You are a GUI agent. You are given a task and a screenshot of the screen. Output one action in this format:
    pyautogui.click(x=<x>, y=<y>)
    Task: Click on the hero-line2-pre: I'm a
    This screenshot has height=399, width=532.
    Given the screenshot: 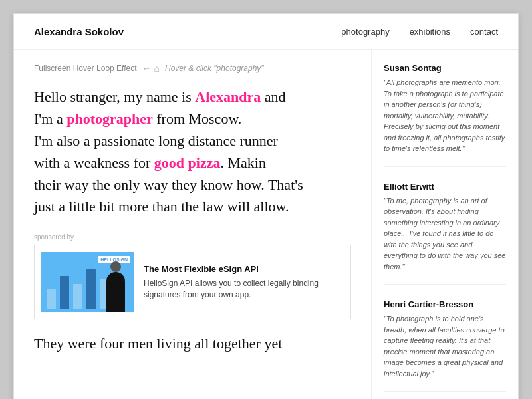 What is the action you would take?
    pyautogui.click(x=51, y=118)
    